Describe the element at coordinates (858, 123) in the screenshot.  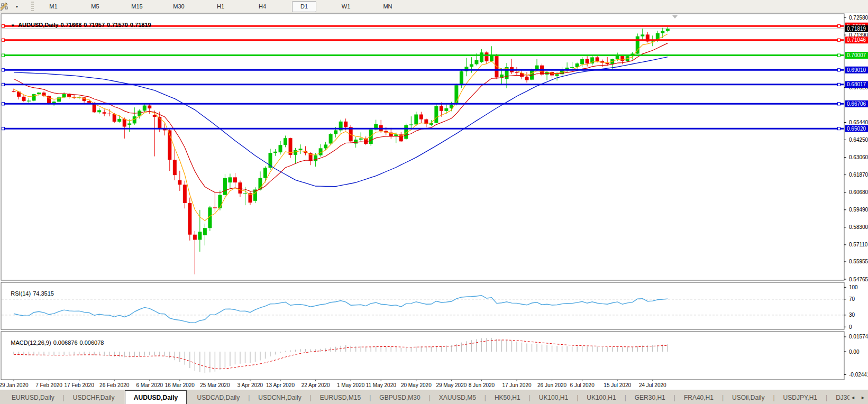
I see `price-tick-label: 0.65440` at that location.